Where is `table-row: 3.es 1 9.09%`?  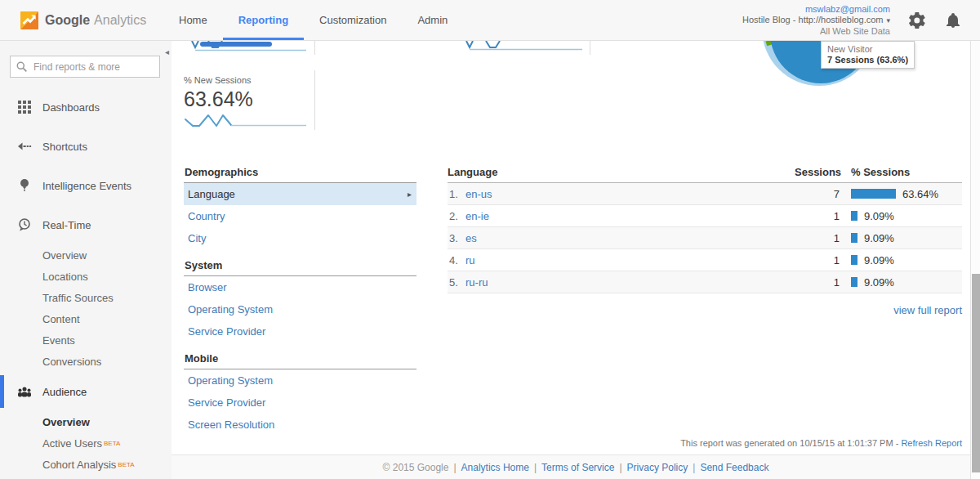 table-row: 3.es 1 9.09% is located at coordinates (705, 239).